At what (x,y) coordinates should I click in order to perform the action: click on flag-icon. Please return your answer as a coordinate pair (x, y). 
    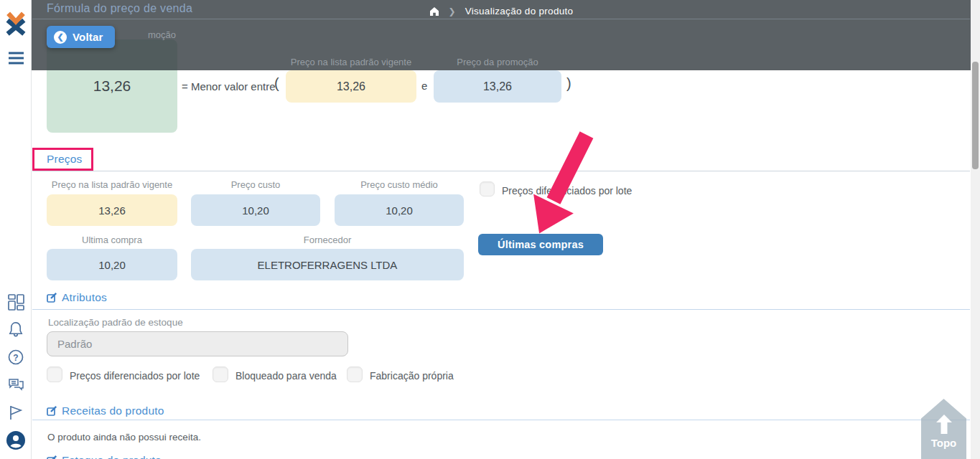
    Looking at the image, I should click on (16, 412).